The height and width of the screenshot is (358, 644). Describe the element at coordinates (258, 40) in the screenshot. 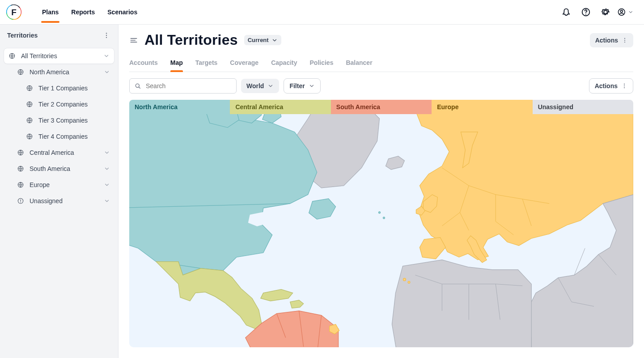

I see `scope-label: Current` at that location.